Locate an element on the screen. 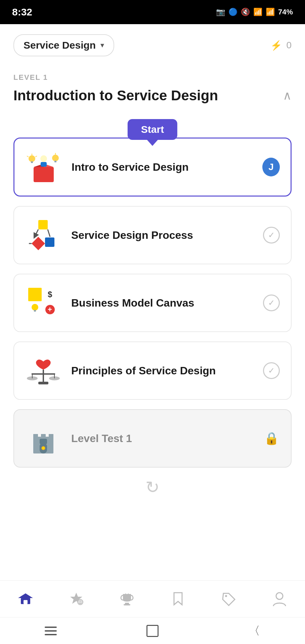  mute-icon: 🔇 is located at coordinates (245, 12).